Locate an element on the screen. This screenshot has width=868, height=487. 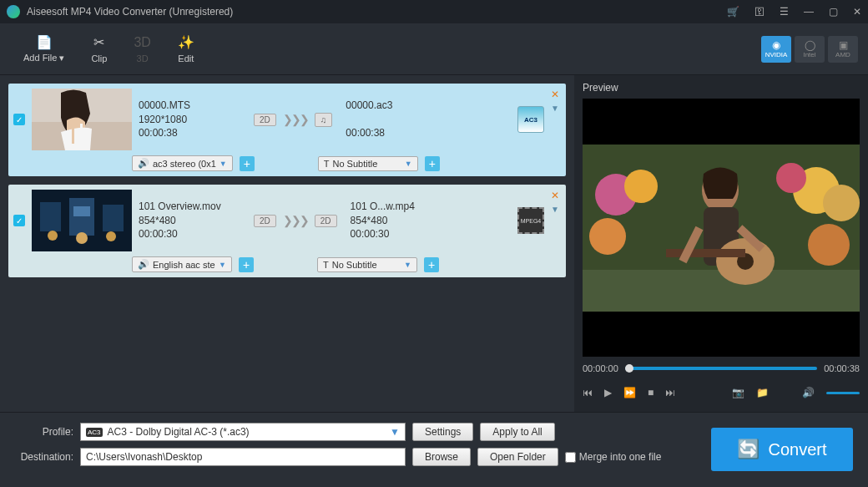
out-audio-badge: ♫ is located at coordinates (324, 120).